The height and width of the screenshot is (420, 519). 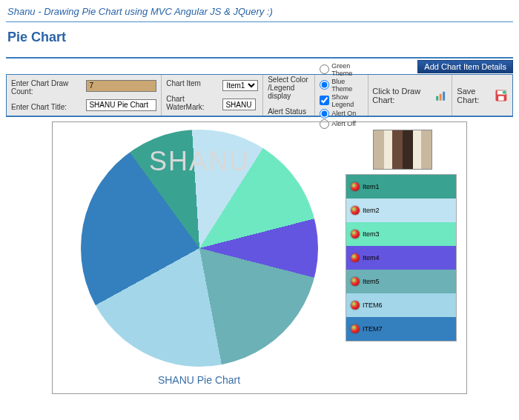 I want to click on add-chart-item-button: Add Chart Item Details, so click(x=466, y=67).